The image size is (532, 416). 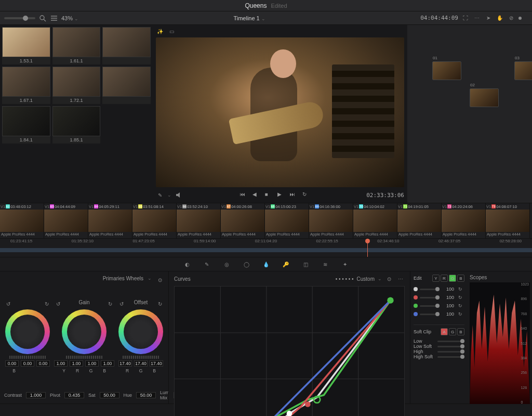 I want to click on thumb-clip: V1 73 04:08:07:10Apple ProRes 4444, so click(x=508, y=220).